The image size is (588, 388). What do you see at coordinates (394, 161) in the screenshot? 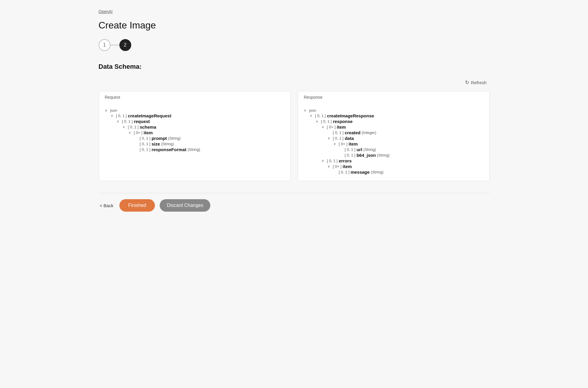
I see `list-item: ∨ [ 0, 1 ] errors` at bounding box center [394, 161].